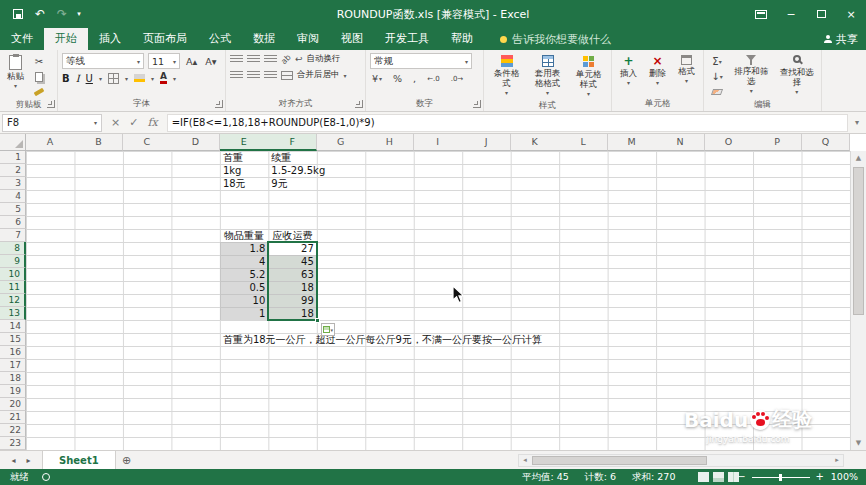 The width and height of the screenshot is (866, 485). What do you see at coordinates (66, 39) in the screenshot?
I see `ribbon-tab-开始: 开始` at bounding box center [66, 39].